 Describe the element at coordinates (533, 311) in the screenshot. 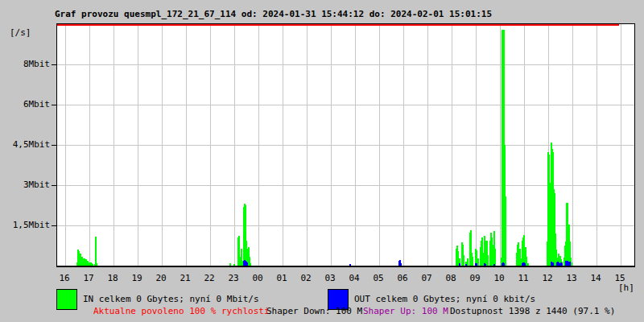

I see `status-availability: Dostupnost 1398 z 1440 (97.1 %)` at that location.